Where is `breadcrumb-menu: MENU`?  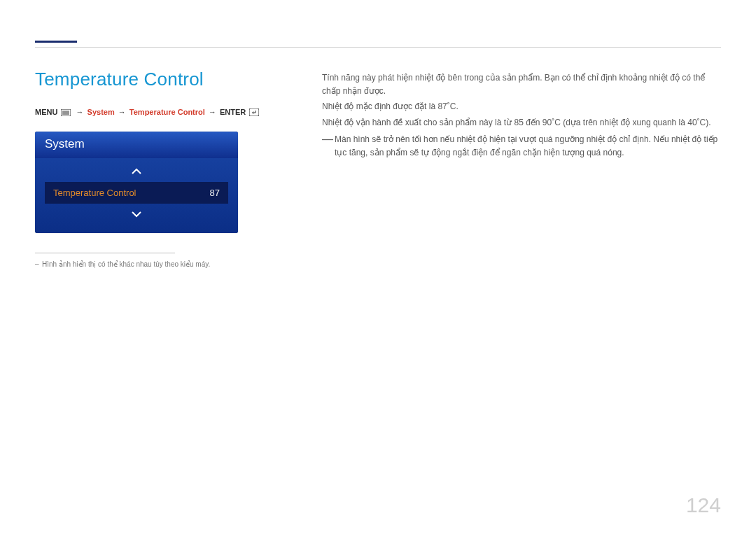 breadcrumb-menu: MENU is located at coordinates (46, 112).